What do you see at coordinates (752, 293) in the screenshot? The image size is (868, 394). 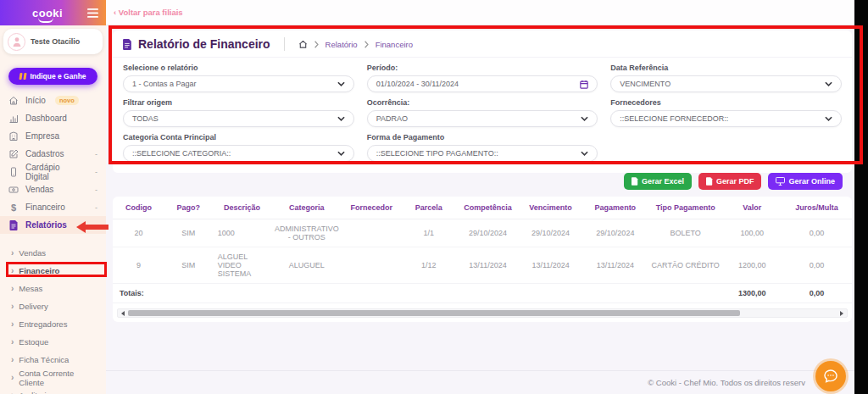 I see `total-valor: 1300,00` at bounding box center [752, 293].